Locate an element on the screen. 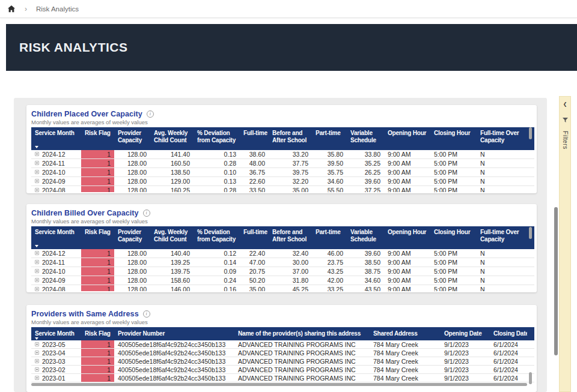 This screenshot has width=577, height=392. table-row: 2023-021400505ede18f6af4c92b24cc3450b133… is located at coordinates (282, 370).